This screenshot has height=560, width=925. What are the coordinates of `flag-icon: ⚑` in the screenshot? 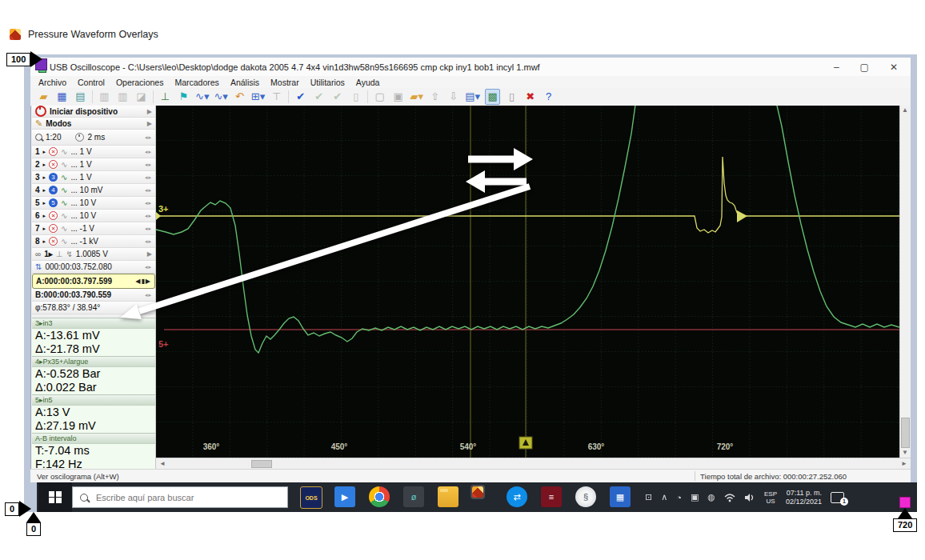 It's located at (184, 97).